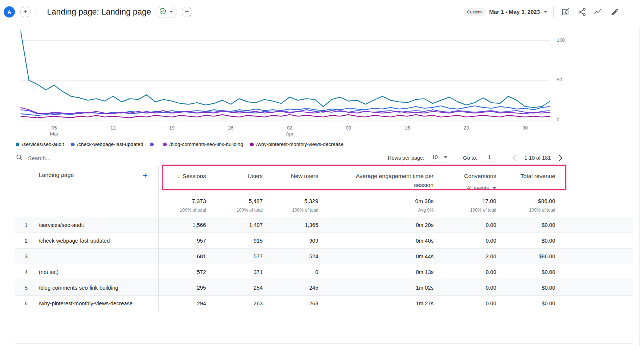 The width and height of the screenshot is (644, 346). I want to click on avg-engagement-cell: 1m 27s, so click(376, 303).